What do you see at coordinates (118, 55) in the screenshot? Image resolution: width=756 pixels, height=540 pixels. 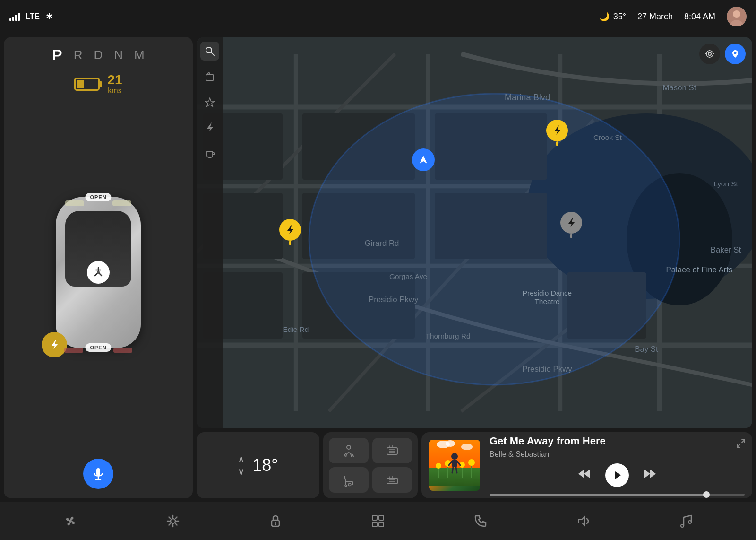 I see `gear-n: N` at bounding box center [118, 55].